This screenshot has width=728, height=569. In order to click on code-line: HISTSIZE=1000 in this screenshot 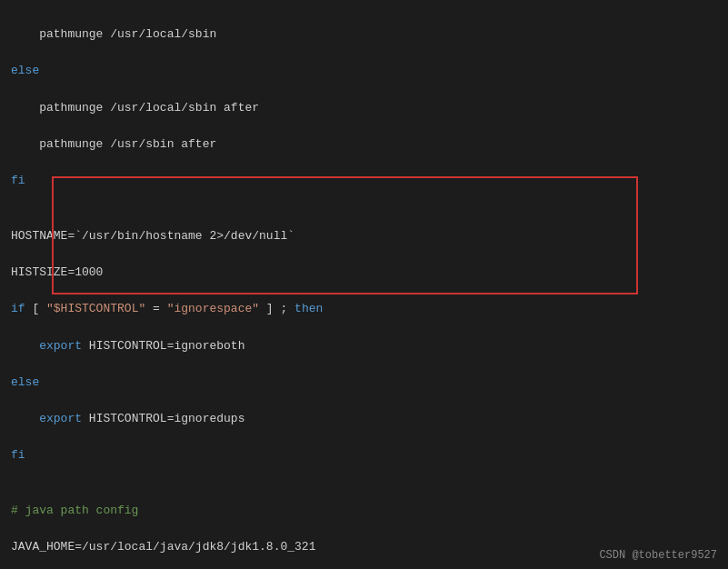, I will do `click(364, 273)`.